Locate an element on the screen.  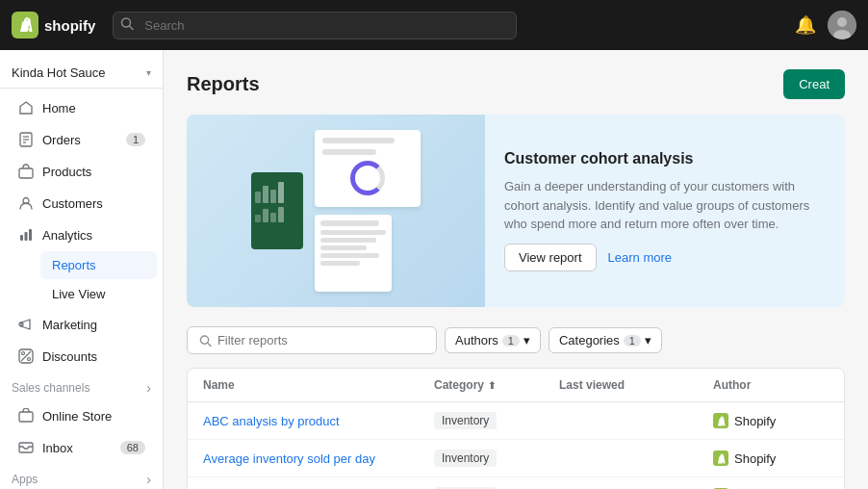
sidebar-label-online-store: Online Store is located at coordinates (77, 416).